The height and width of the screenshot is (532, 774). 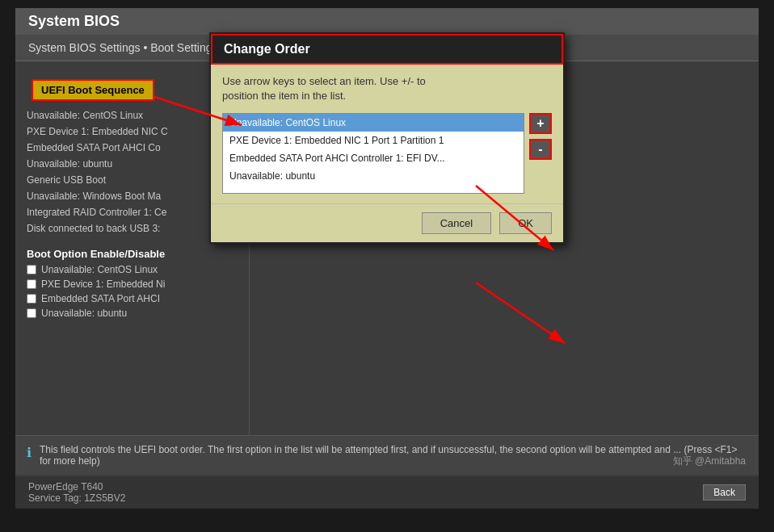 I want to click on dialog-body: Use arrow keys to select an item. Use +/…, so click(x=387, y=134).